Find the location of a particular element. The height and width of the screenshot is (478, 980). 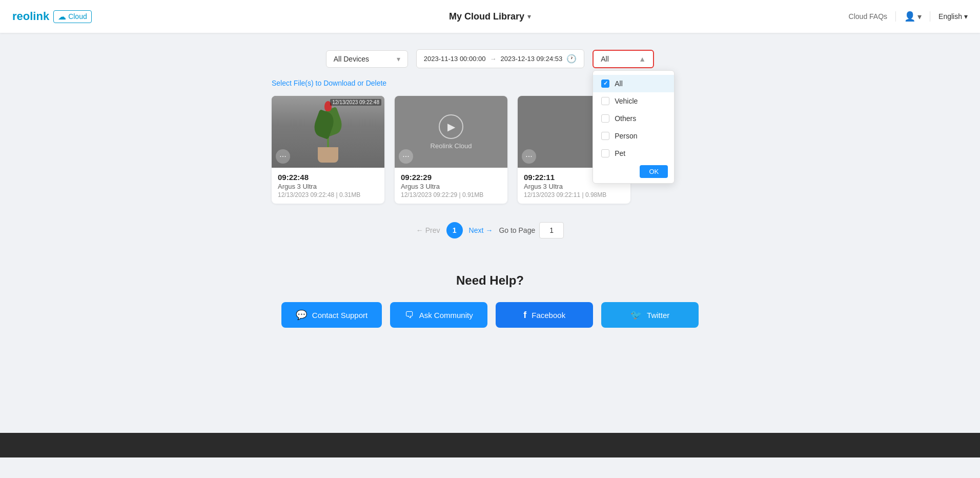

date-range-picker: 2023-11-13 00:00:00 → 2023-12-13 09:24:5… is located at coordinates (500, 58).